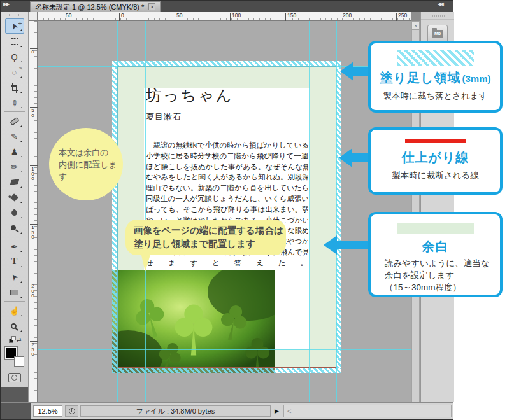  What do you see at coordinates (20, 24) in the screenshot?
I see `move-sub-icon: ✛` at bounding box center [20, 24].